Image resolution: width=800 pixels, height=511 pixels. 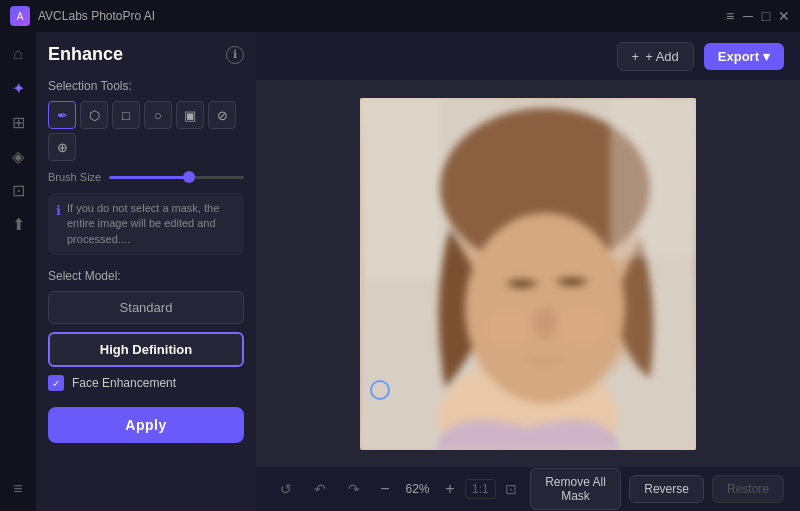 What do you see at coordinates (124, 383) in the screenshot?
I see `face-enhance-label: Face Enhancement` at bounding box center [124, 383].